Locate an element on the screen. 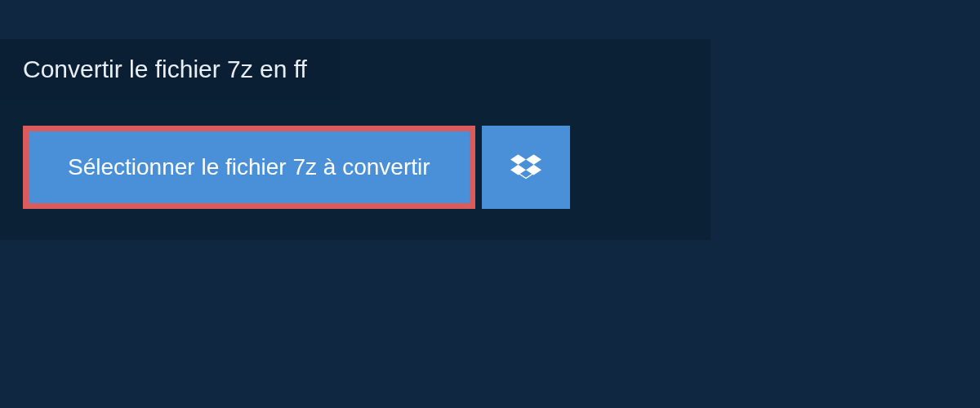  dropbox-button is located at coordinates (526, 167).